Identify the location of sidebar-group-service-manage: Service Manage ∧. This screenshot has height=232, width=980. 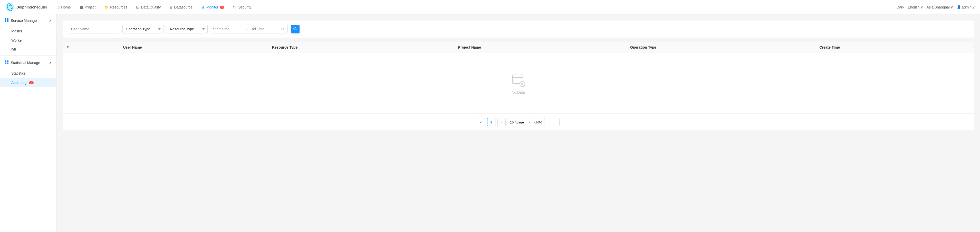
(28, 21).